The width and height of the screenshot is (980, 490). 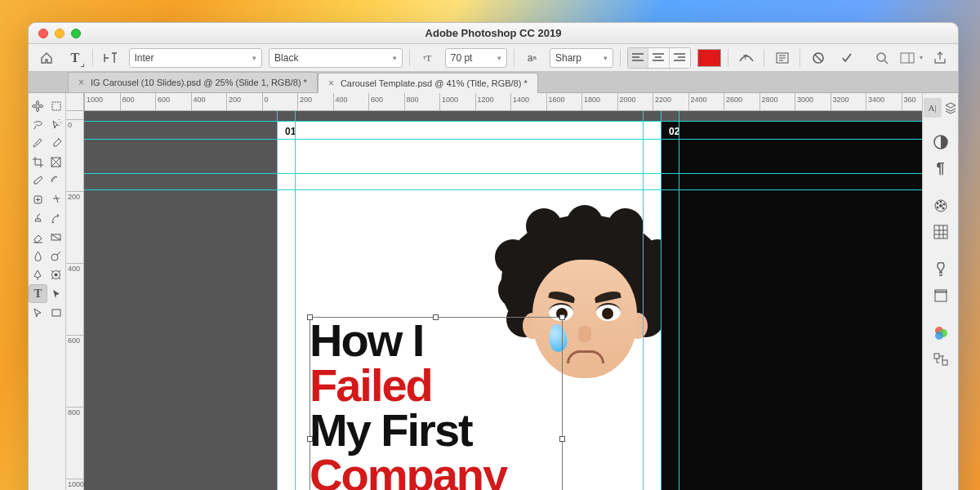 I want to click on quick-select-tool, so click(x=57, y=124).